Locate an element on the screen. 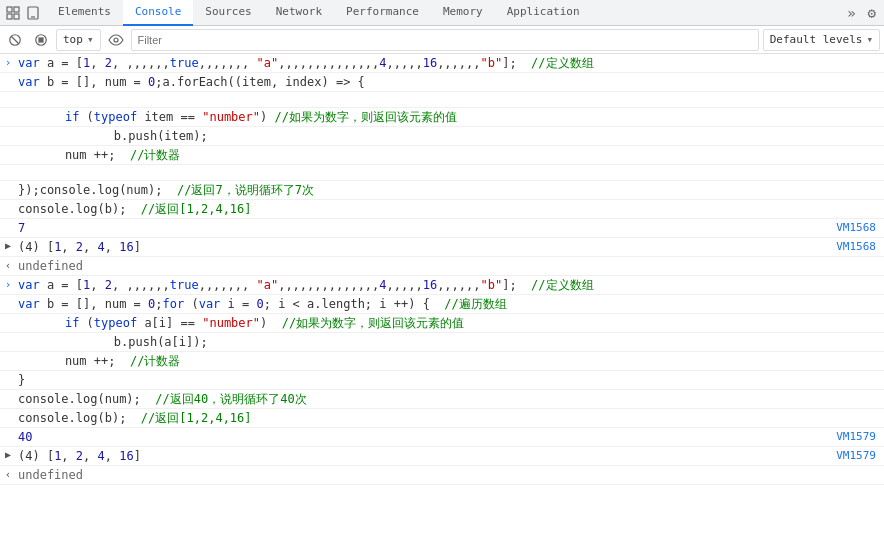  console-input-1f: num ++; //计数器 is located at coordinates (442, 156).